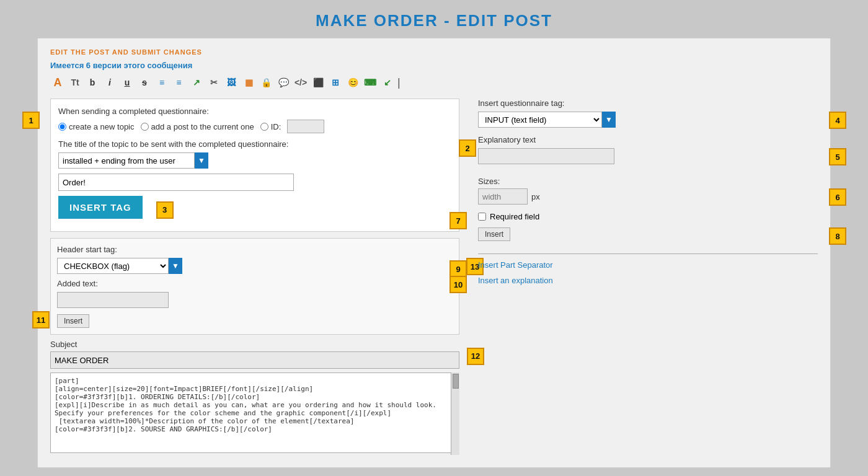  Describe the element at coordinates (255, 126) in the screenshot. I see `radio-group: create a new topic add a post to the cur…` at that location.